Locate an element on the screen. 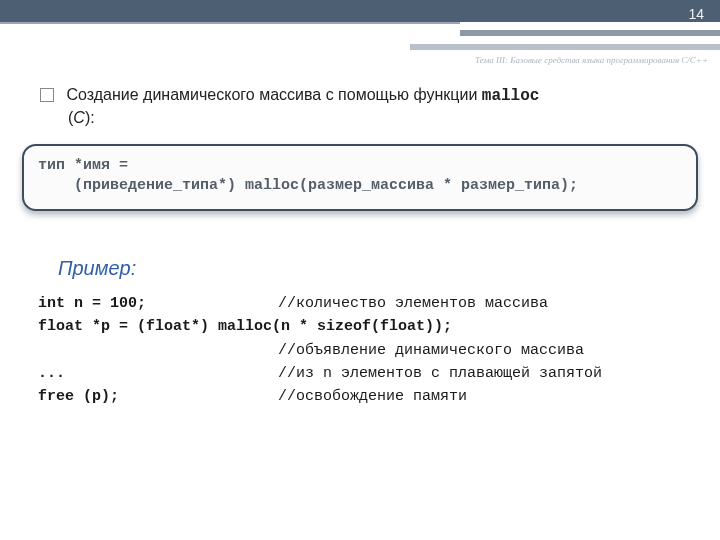  comment-5: //освобождение памяти is located at coordinates (372, 396).